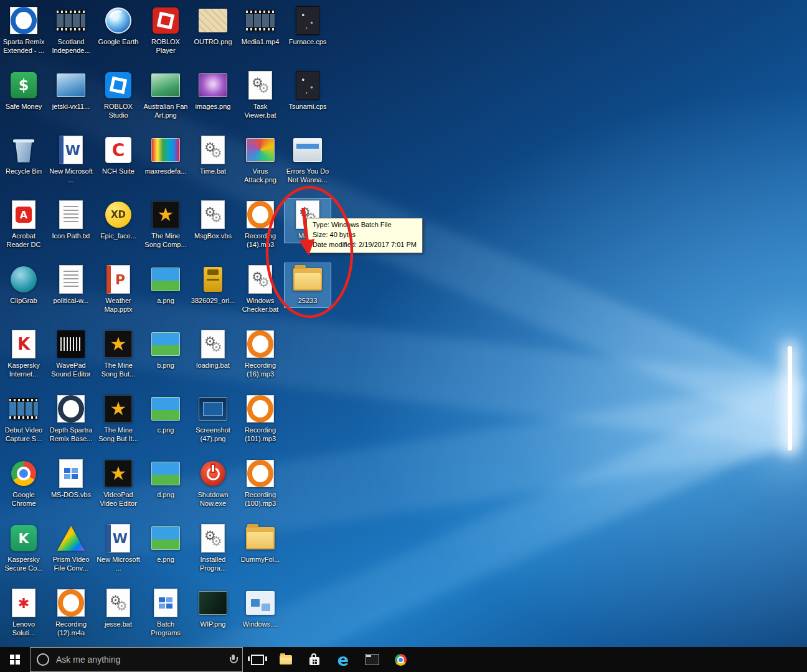 The image size is (807, 672). I want to click on desktop-icon: 3826029_ori..., so click(213, 285).